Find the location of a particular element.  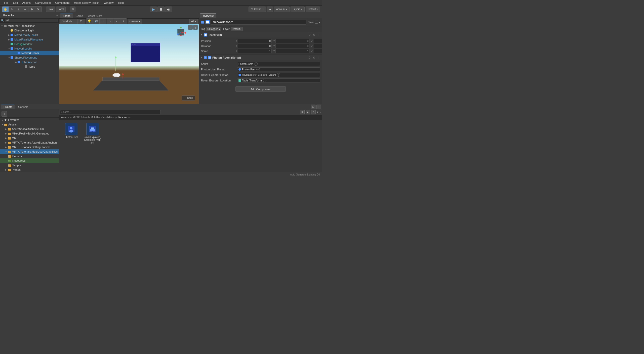

active-checkbox: ✓ is located at coordinates (203, 22).